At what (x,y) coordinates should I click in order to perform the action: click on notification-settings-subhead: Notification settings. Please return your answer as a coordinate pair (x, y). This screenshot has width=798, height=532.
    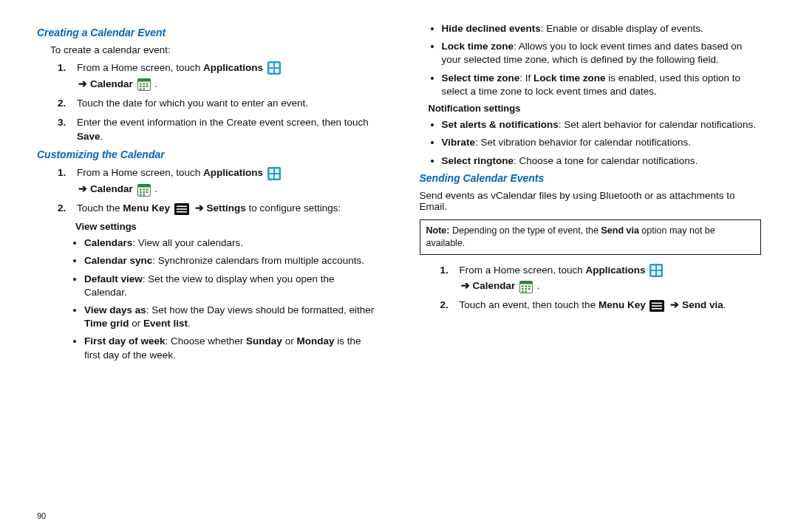
    Looking at the image, I should click on (596, 108).